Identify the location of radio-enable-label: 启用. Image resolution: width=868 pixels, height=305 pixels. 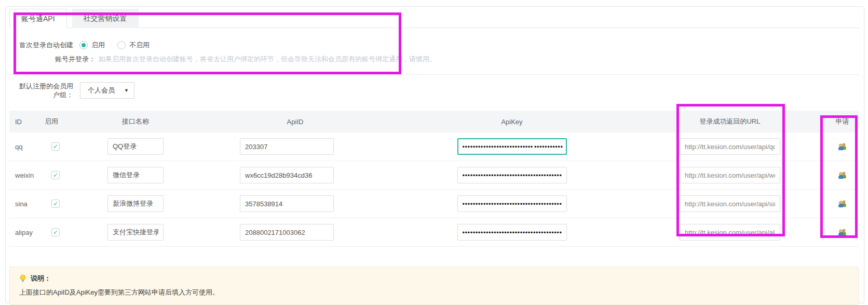
(98, 45).